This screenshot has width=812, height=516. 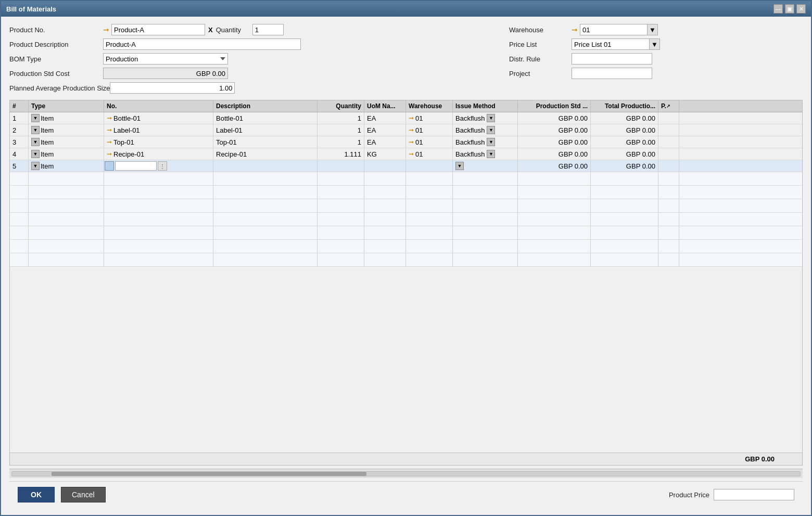 I want to click on type-dropdown-3: ▼, so click(x=35, y=142).